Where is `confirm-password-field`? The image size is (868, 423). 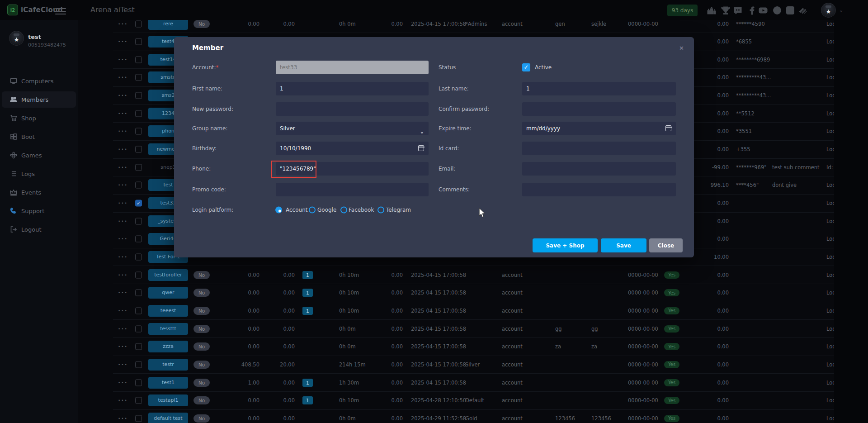
confirm-password-field is located at coordinates (599, 109).